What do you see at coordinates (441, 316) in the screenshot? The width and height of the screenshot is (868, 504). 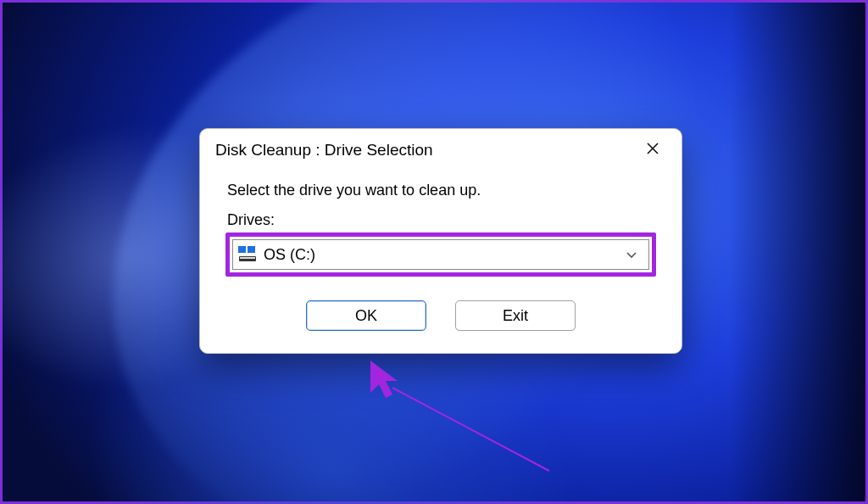 I see `dialog-button-row: OK Exit` at bounding box center [441, 316].